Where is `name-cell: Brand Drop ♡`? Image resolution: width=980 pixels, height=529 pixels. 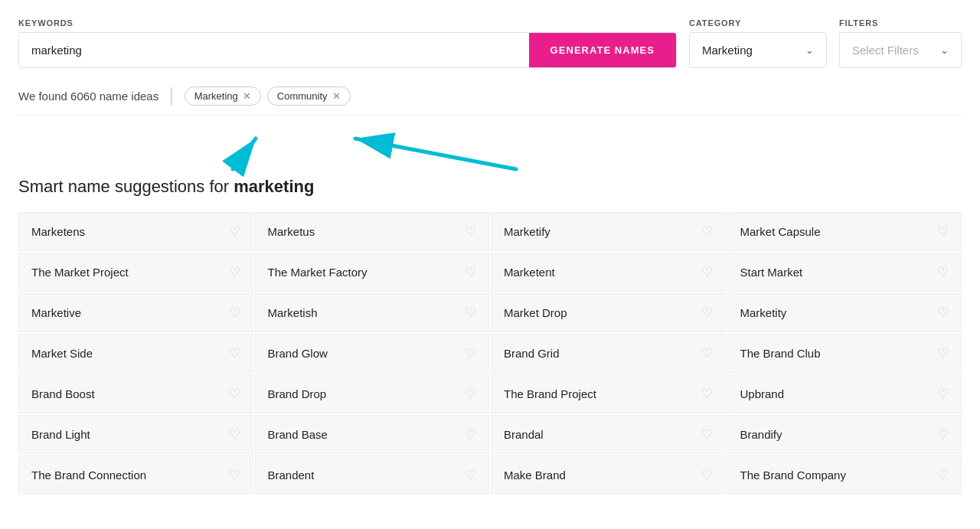 name-cell: Brand Drop ♡ is located at coordinates (372, 393).